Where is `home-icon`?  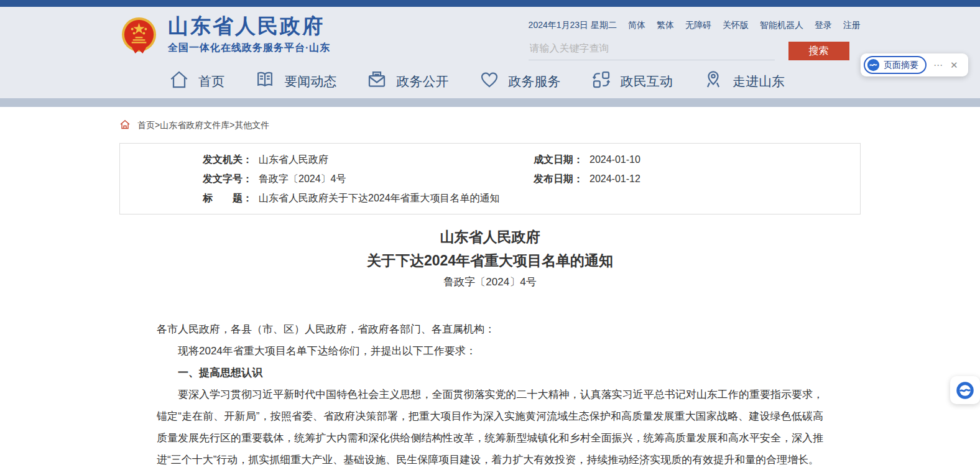 home-icon is located at coordinates (179, 81).